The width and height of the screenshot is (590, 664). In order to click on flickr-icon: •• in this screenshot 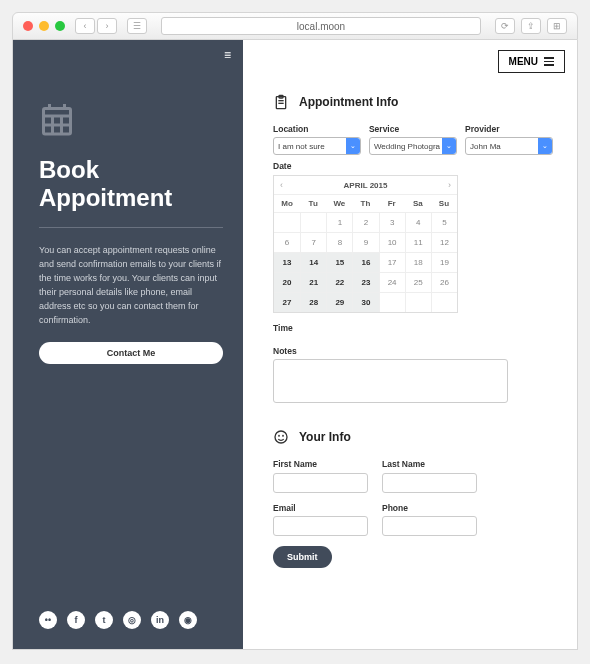, I will do `click(48, 620)`.